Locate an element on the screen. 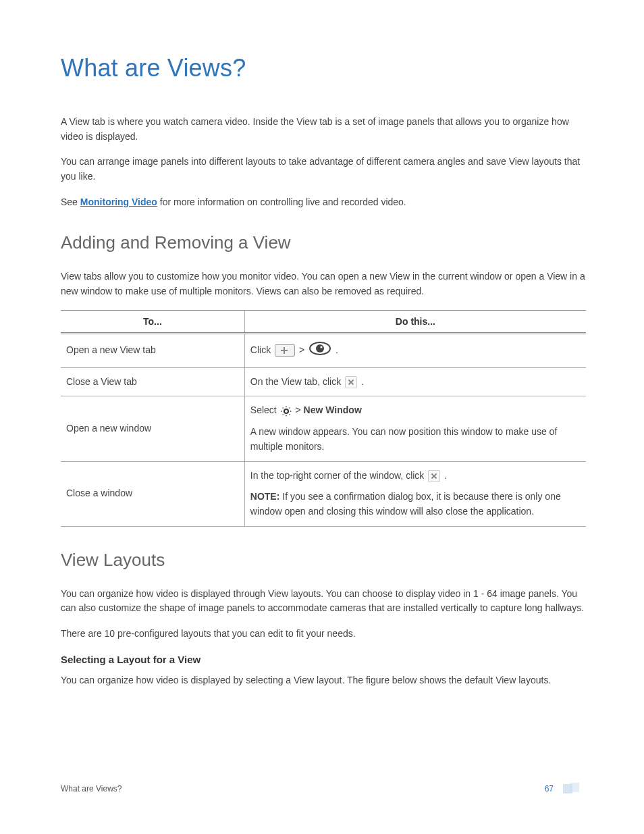 This screenshot has width=644, height=834. th-do: Do this... is located at coordinates (415, 321).